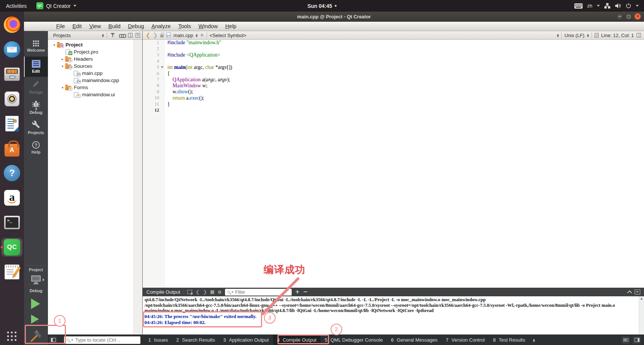 This screenshot has height=345, width=644. I want to click on filter-input, so click(258, 292).